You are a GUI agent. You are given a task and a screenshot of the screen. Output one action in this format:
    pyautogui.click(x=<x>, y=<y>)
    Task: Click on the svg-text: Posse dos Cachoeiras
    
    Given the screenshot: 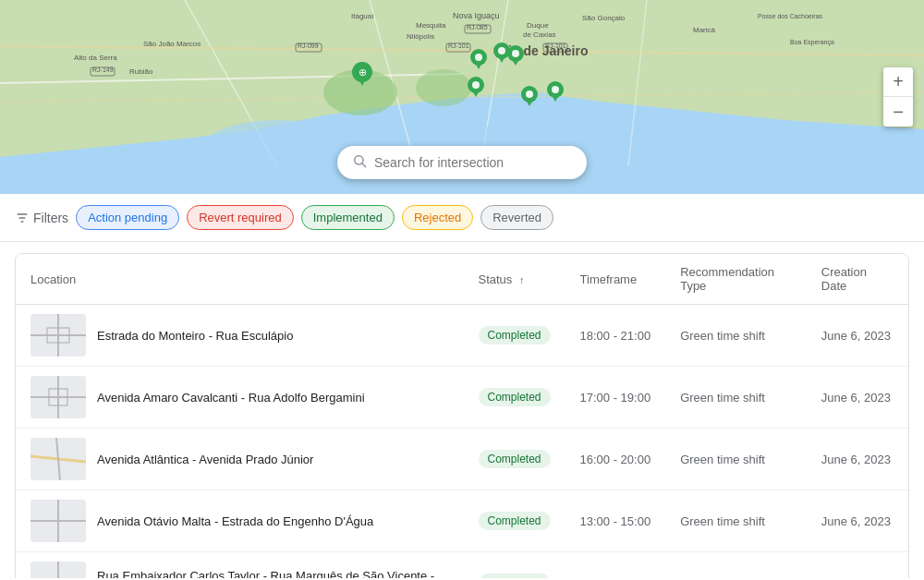 What is the action you would take?
    pyautogui.click(x=791, y=17)
    